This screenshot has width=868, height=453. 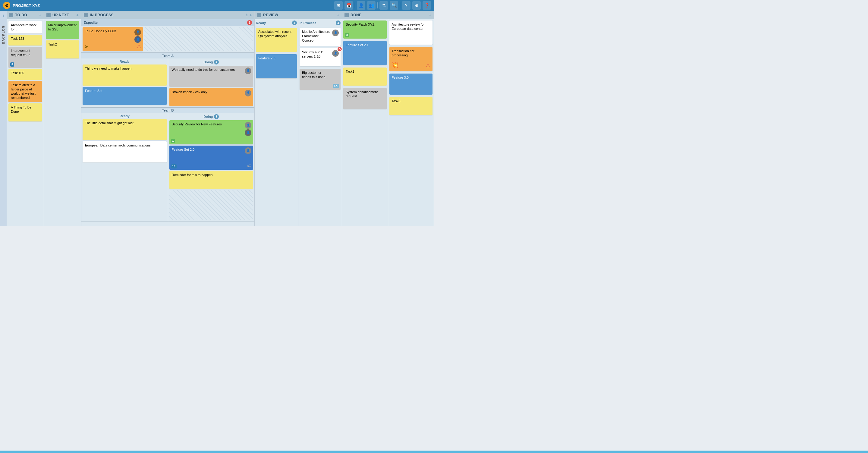 I want to click on card-rv-ip1-avatar: 👤, so click(x=336, y=33).